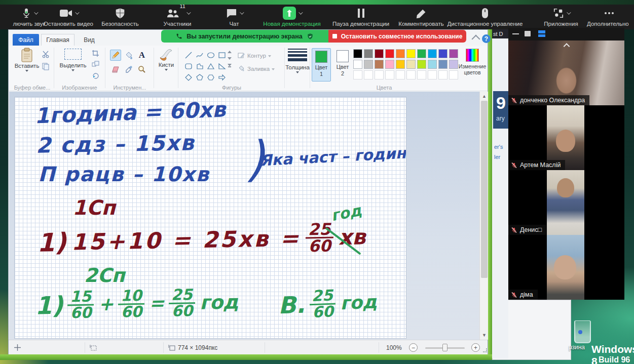  Describe the element at coordinates (483, 216) in the screenshot. I see `canvas-vertical-scrollbar: ▲ ▼` at that location.